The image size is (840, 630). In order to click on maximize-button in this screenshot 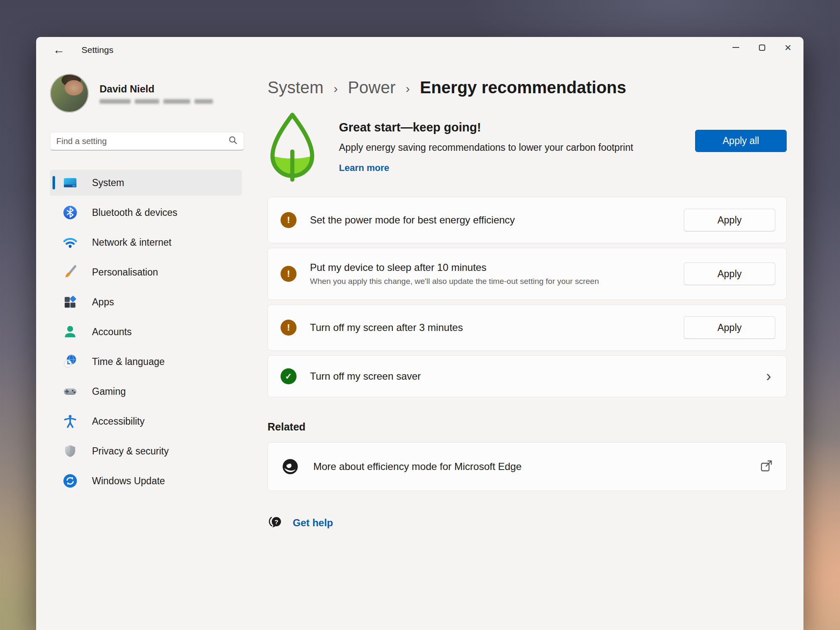, I will do `click(762, 47)`.